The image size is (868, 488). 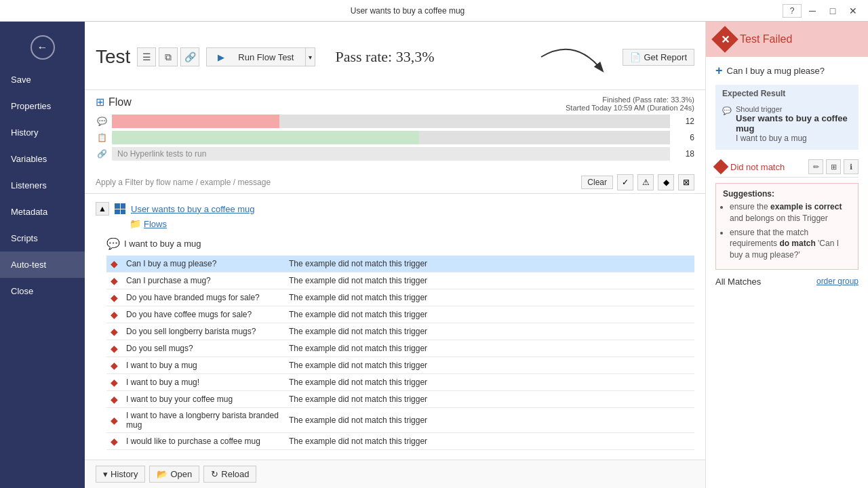 What do you see at coordinates (597, 182) in the screenshot?
I see `clear-button: Clear` at bounding box center [597, 182].